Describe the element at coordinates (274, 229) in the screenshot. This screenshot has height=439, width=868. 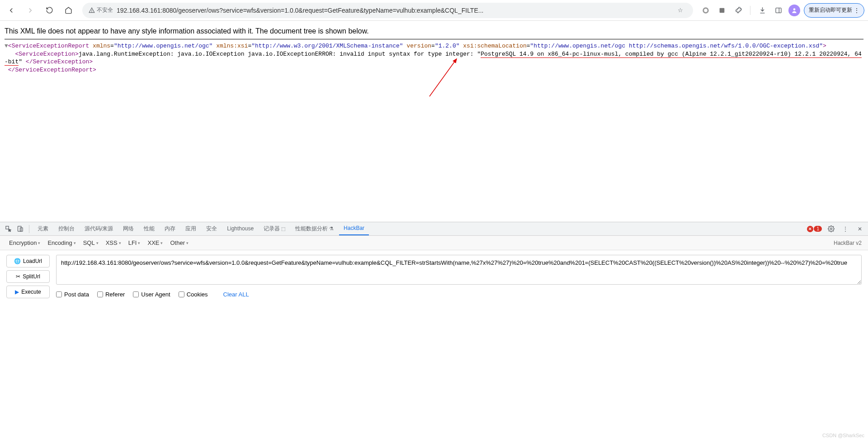
I see `tab-recorder: 记录器` at that location.